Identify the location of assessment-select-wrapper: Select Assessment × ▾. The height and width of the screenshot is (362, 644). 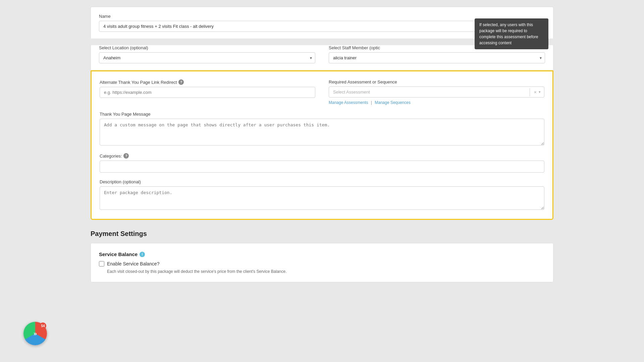
(437, 92).